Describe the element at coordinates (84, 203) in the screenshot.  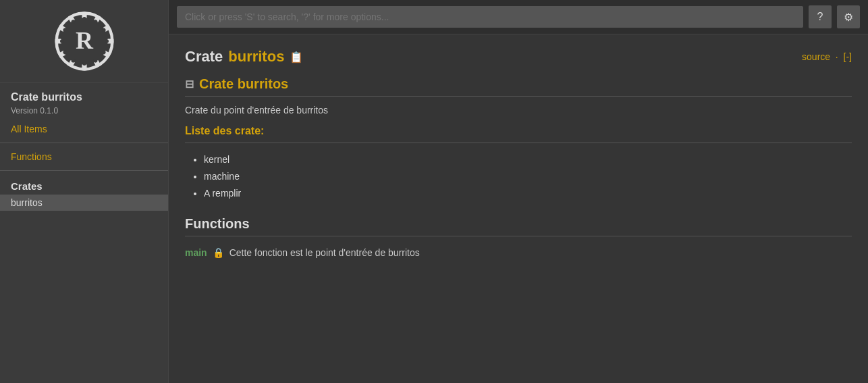
I see `sidebar-active-crate: burritos` at that location.